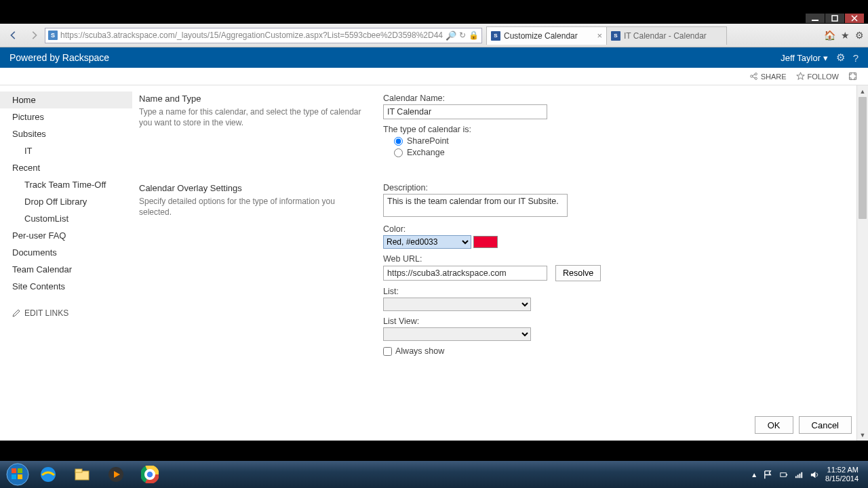  What do you see at coordinates (618, 129) in the screenshot?
I see `calendar-type-label: The type of calendar is:` at bounding box center [618, 129].